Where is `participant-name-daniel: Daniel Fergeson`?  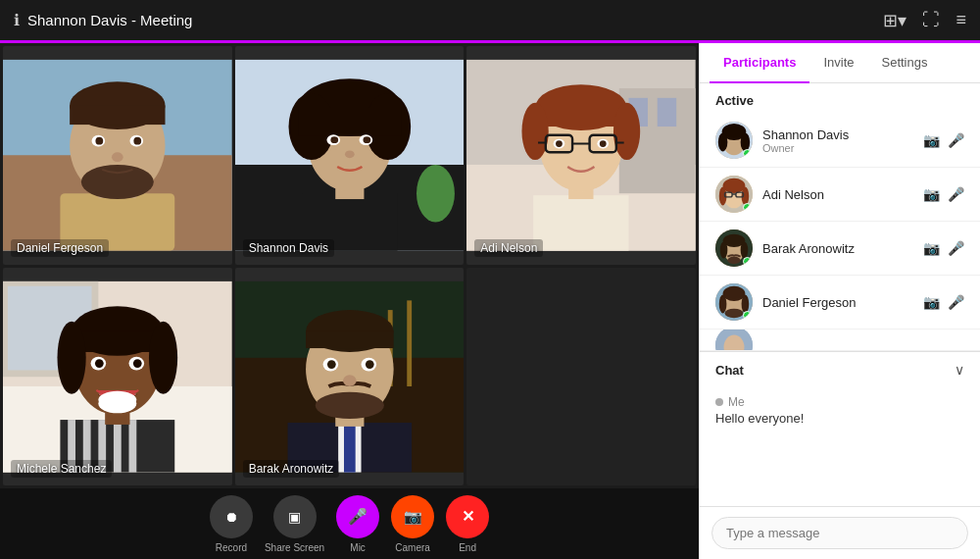 participant-name-daniel: Daniel Fergeson is located at coordinates (838, 302).